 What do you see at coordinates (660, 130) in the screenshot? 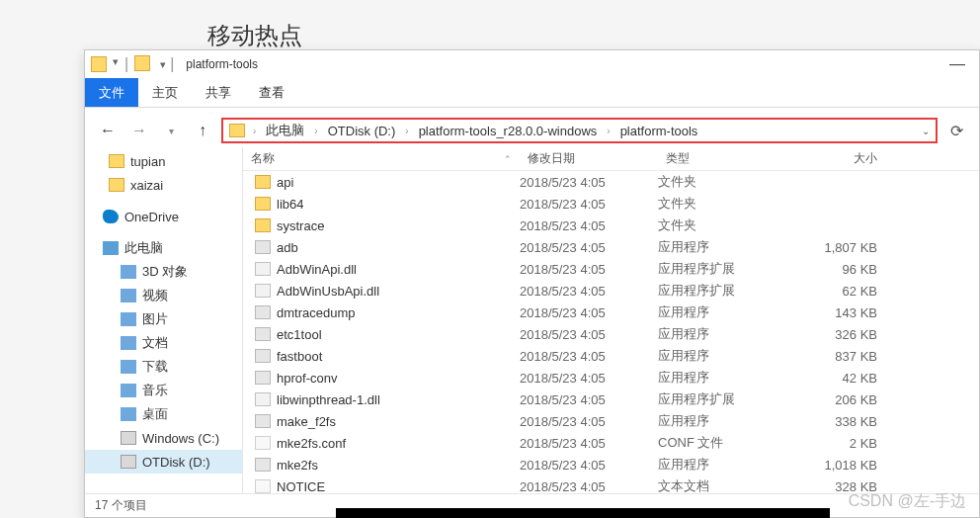
I see `crumb-folder: platform-tools` at bounding box center [660, 130].